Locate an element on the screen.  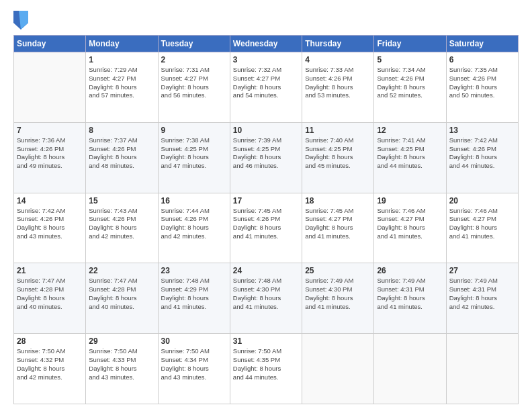
day-info: Sunrise: 7:31 AMSunset: 4:27 PMDaylight:… is located at coordinates (194, 83).